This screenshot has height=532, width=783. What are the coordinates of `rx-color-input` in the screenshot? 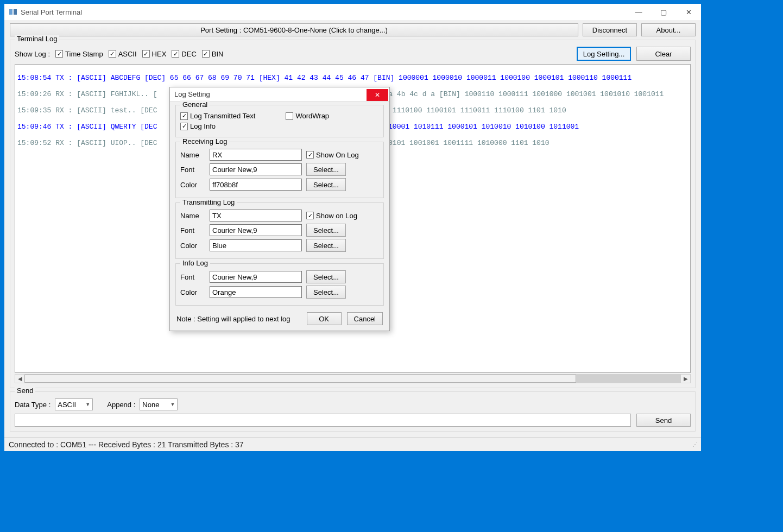 It's located at (256, 185).